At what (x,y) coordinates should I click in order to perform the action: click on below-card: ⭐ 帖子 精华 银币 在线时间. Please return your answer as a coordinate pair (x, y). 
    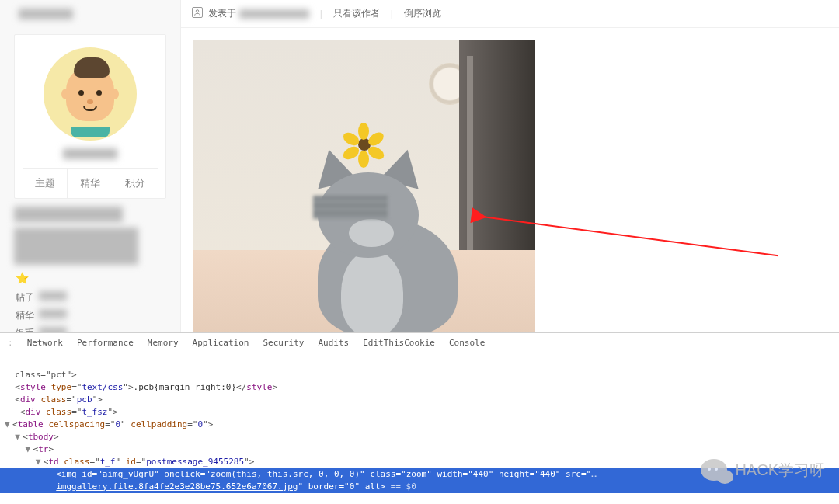
    Looking at the image, I should click on (90, 266).